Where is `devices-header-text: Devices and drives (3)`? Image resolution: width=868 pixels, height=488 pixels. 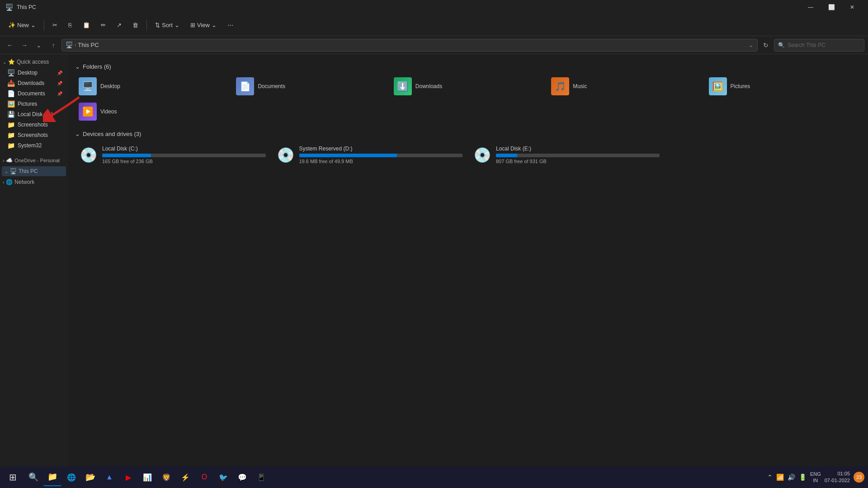
devices-header-text: Devices and drives (3) is located at coordinates (112, 134).